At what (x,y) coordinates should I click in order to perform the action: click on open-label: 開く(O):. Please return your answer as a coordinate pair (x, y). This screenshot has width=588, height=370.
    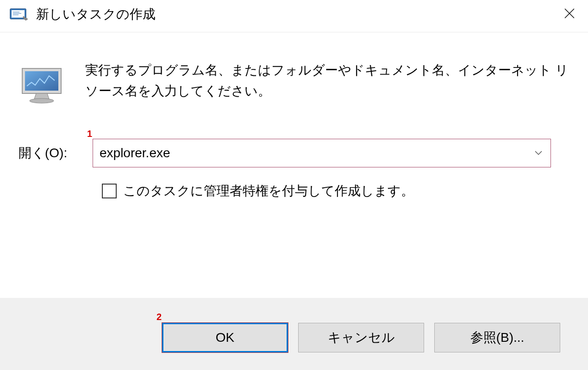
    Looking at the image, I should click on (51, 153).